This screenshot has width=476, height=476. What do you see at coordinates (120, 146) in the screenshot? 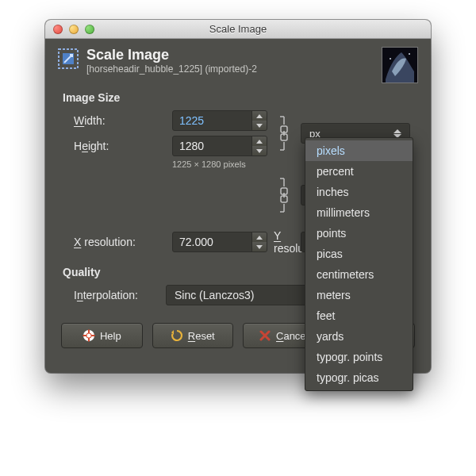
I see `height-label: Height:` at bounding box center [120, 146].